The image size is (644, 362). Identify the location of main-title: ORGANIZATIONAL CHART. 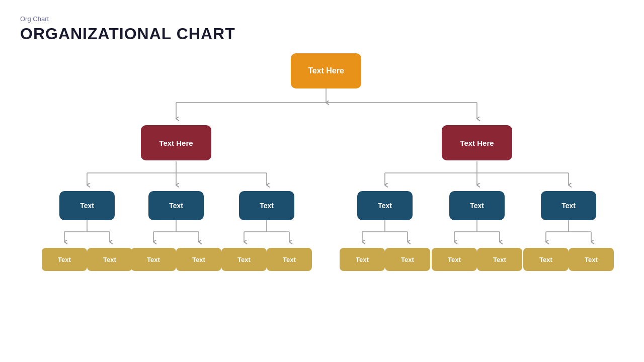
(322, 34).